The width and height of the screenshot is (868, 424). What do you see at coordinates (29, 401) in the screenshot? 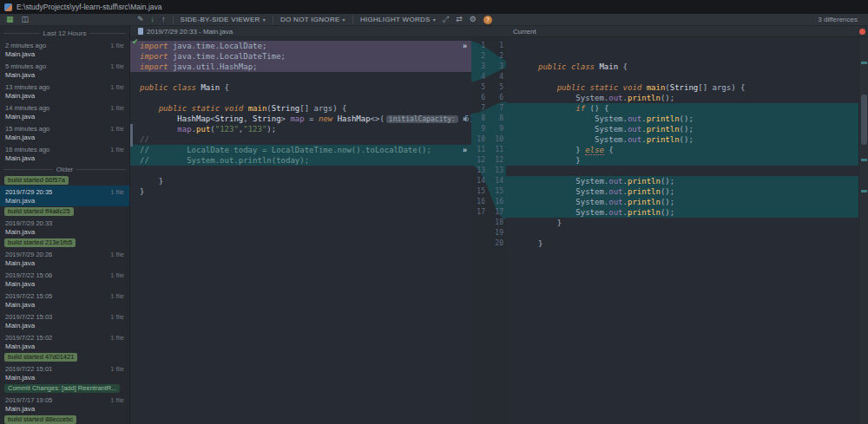
I see `history-entry-time: 2019/7/17 19:05` at bounding box center [29, 401].